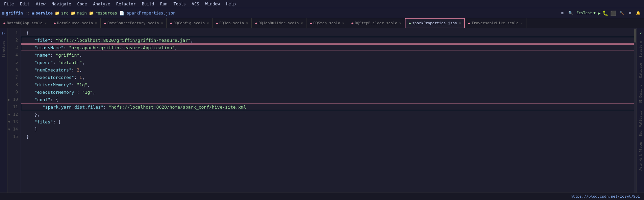 The height and width of the screenshot is (200, 644). What do you see at coordinates (14, 70) in the screenshot?
I see `line-6: 6` at bounding box center [14, 70].